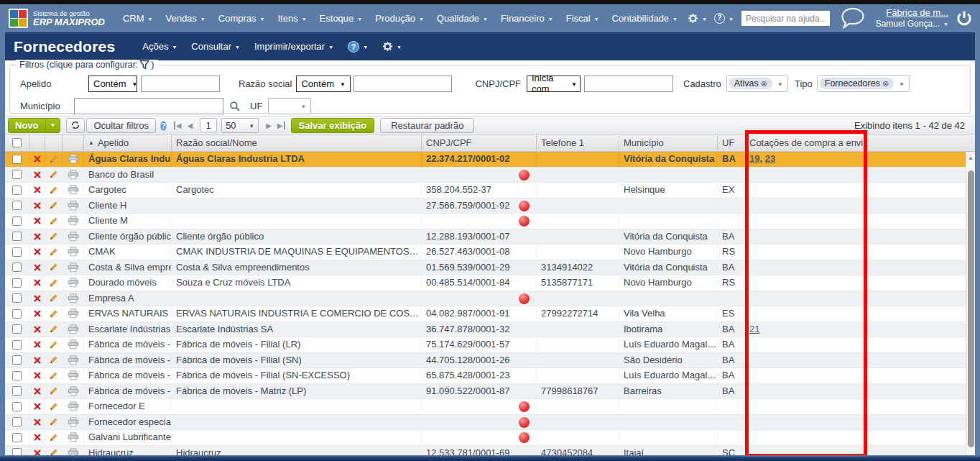 The image size is (980, 461). I want to click on page-number-input, so click(208, 125).